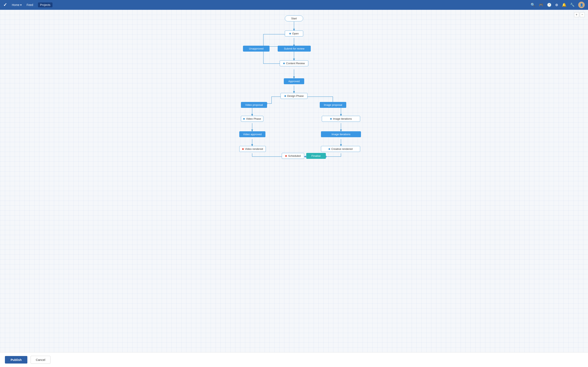 This screenshot has height=367, width=588. Describe the element at coordinates (541, 5) in the screenshot. I see `gamepad-icon: 🎮` at that location.